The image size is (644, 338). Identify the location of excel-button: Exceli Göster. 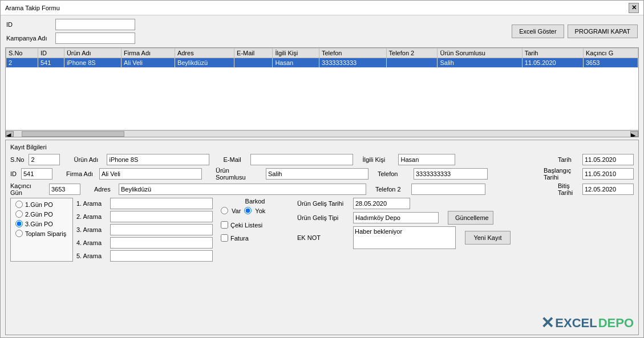
(537, 31).